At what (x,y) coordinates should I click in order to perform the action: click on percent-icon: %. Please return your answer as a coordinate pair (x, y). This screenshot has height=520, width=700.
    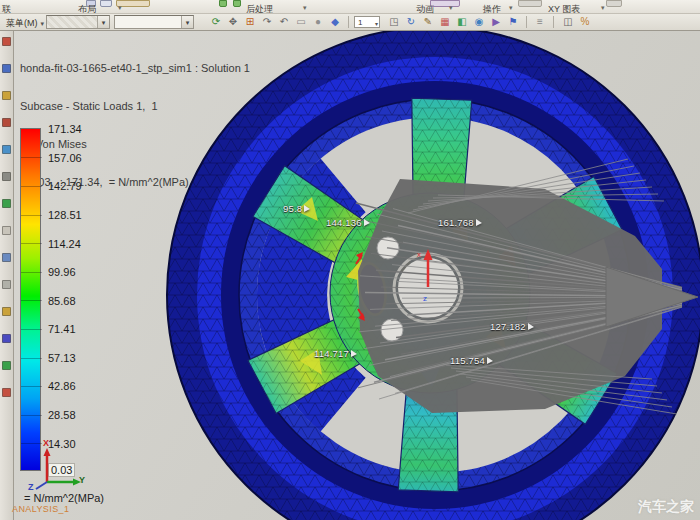
    Looking at the image, I should click on (585, 22).